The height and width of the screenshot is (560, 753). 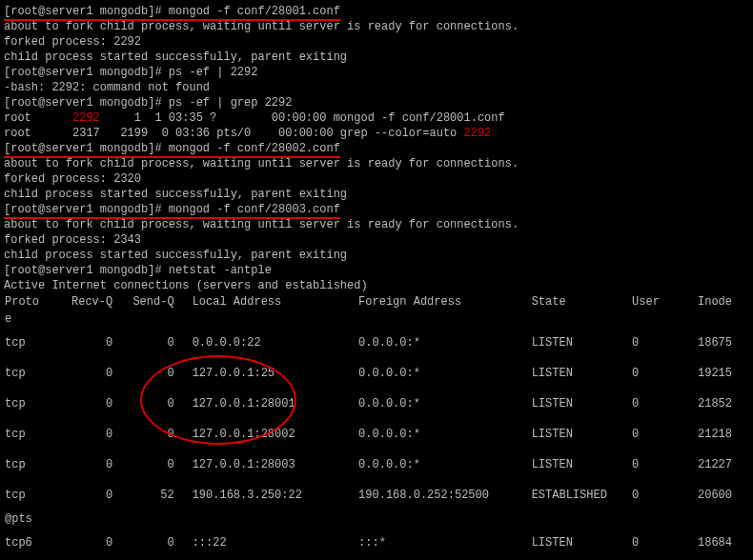 I want to click on table-cell: 190.168.3.250:22, so click(x=275, y=495).